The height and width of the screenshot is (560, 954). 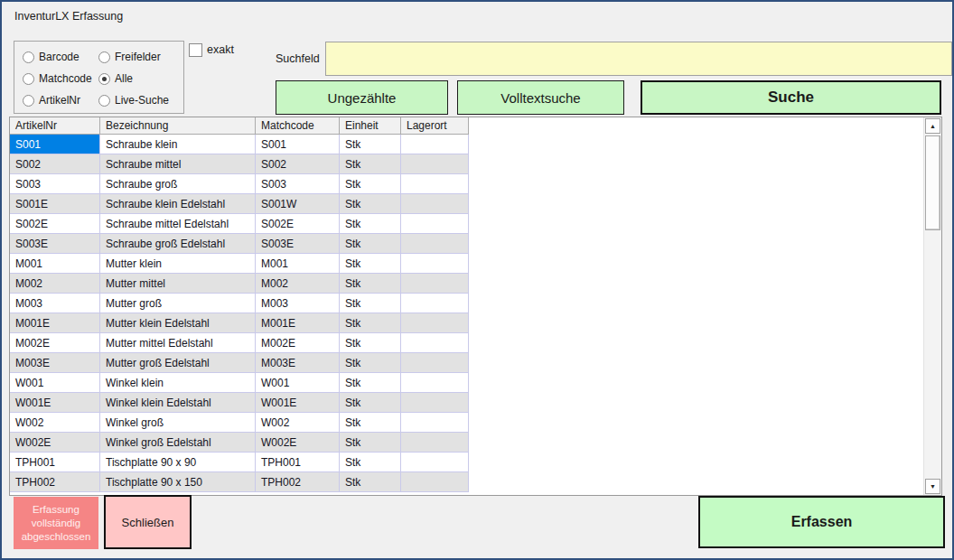 I want to click on search-input, so click(x=639, y=59).